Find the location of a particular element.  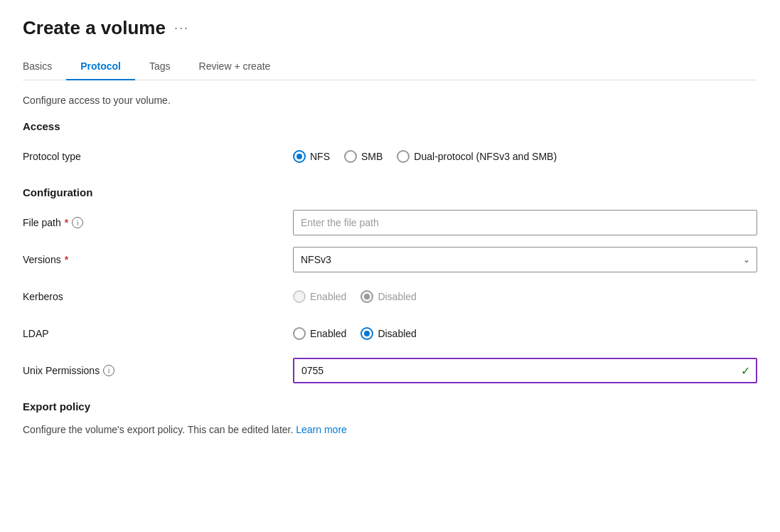

versions-row: Versions * NFSv3 NFSv4.1 ⌄ is located at coordinates (390, 260).